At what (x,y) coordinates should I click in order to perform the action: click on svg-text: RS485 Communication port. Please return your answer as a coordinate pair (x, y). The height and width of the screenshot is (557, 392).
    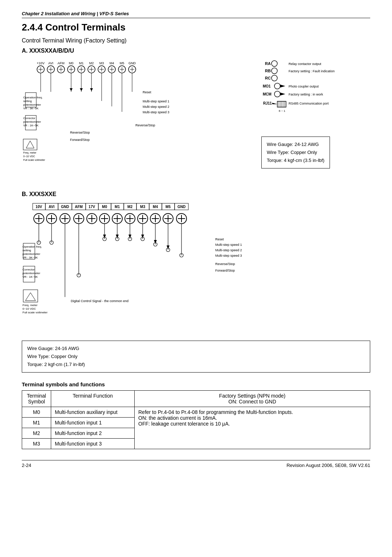
    Looking at the image, I should click on (309, 103).